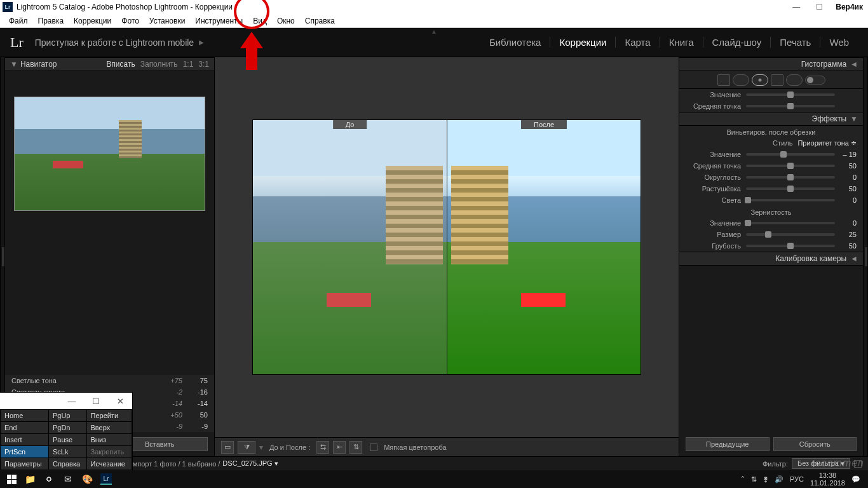 The height and width of the screenshot is (488, 868). What do you see at coordinates (67, 428) in the screenshot?
I see `osk-key: PgDn` at bounding box center [67, 428].